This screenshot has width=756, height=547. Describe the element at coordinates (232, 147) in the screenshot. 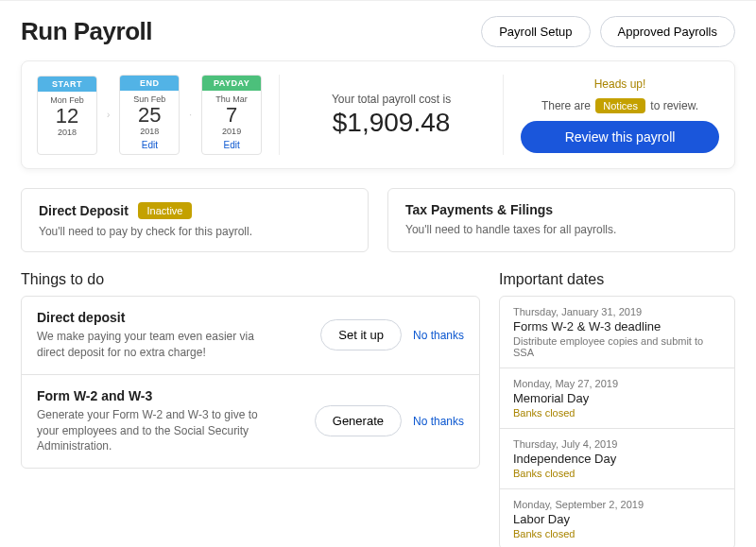

I see `payday-edit-link: Edit` at that location.